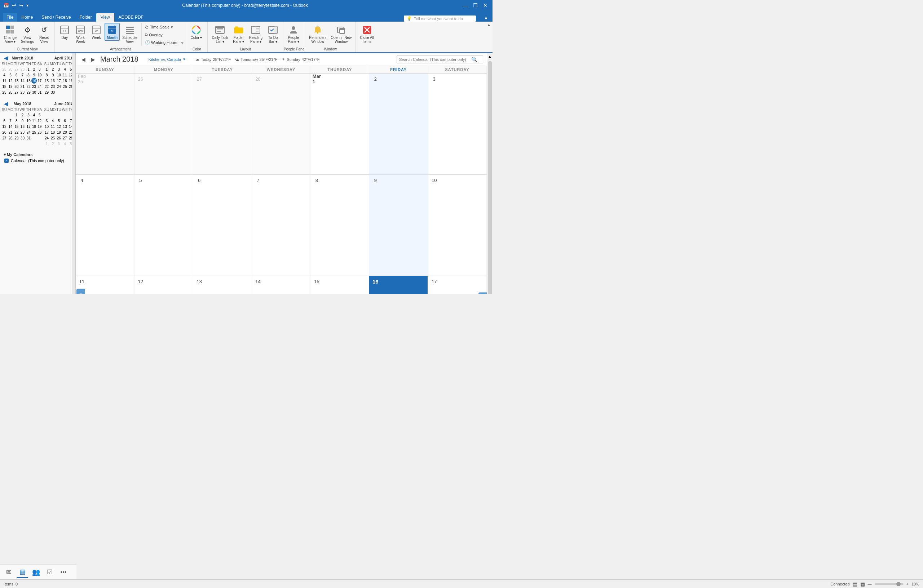 This screenshot has height=588, width=923. I want to click on mini-date: 24, so click(39, 87).